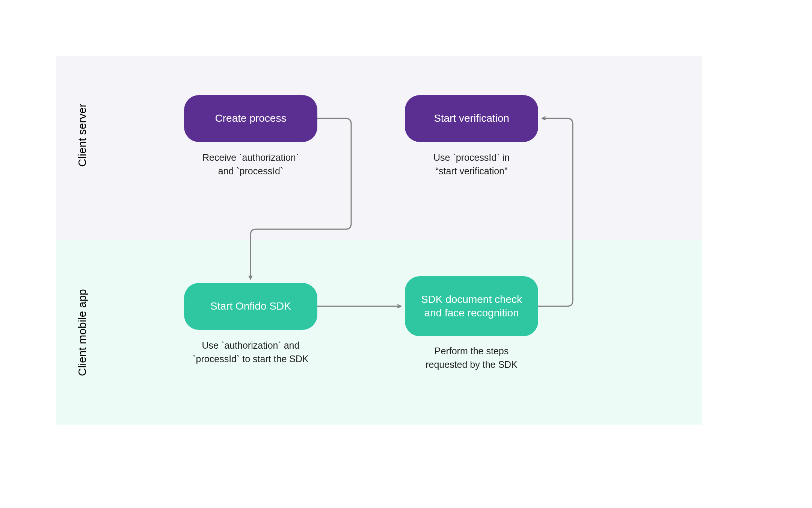 The height and width of the screenshot is (508, 812). Describe the element at coordinates (251, 306) in the screenshot. I see `node-start-sdk-title: Start Onfido SDK` at that location.